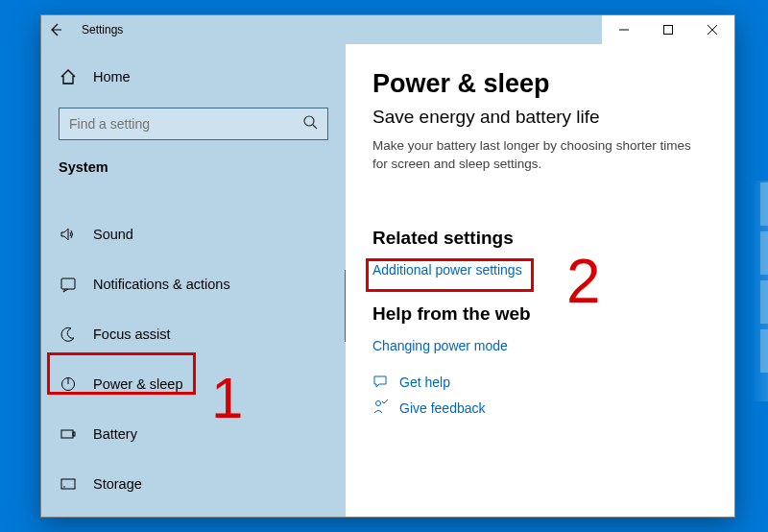 The image size is (768, 532). Describe the element at coordinates (540, 382) in the screenshot. I see `get-help-row: Get help` at that location.